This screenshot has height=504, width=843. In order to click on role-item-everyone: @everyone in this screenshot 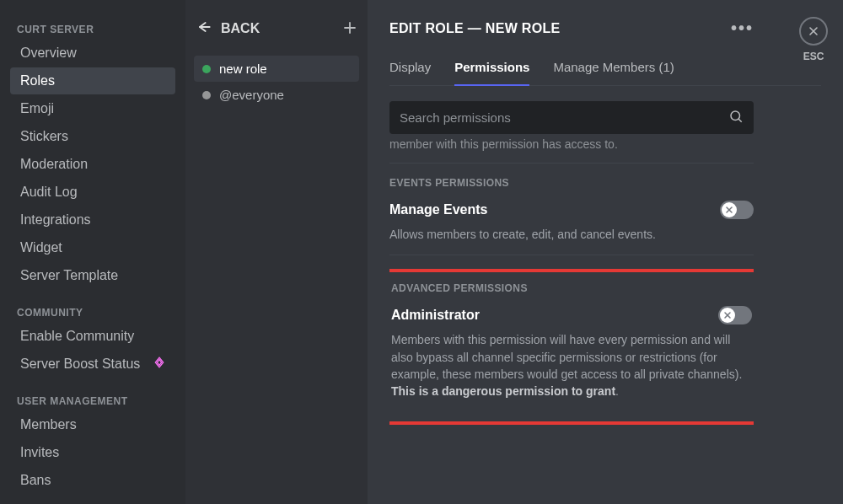, I will do `click(277, 94)`.